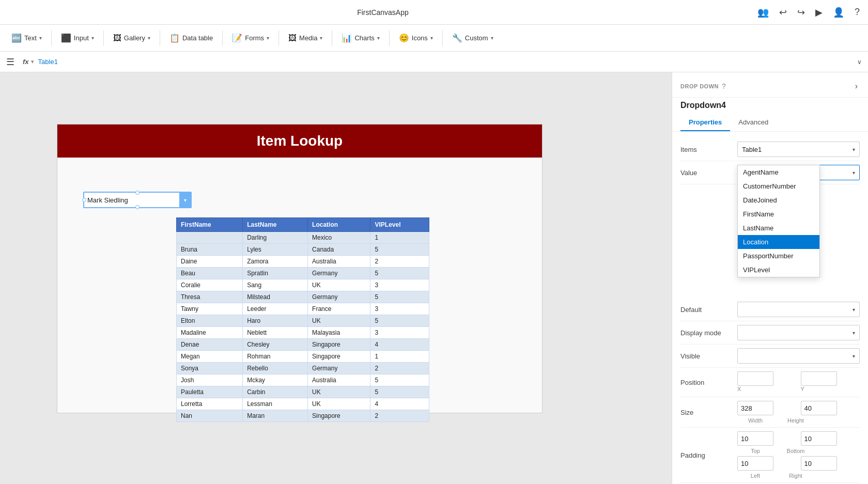 This screenshot has width=868, height=484. Describe the element at coordinates (33, 62) in the screenshot. I see `fx-caret: ▾` at that location.